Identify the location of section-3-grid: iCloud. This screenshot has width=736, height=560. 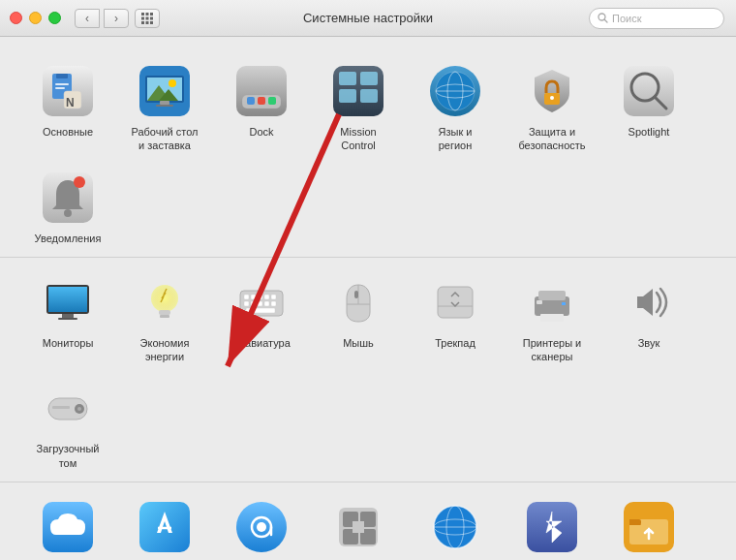
(368, 525).